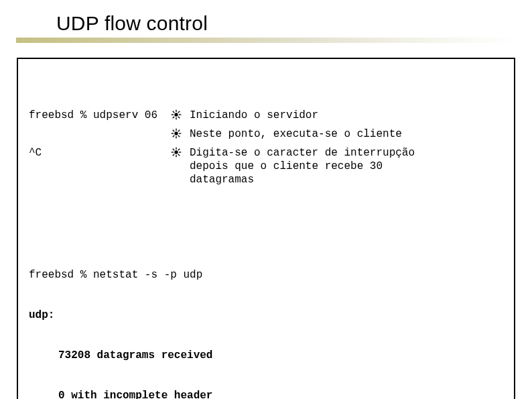 This screenshot has width=532, height=399. Describe the element at coordinates (346, 115) in the screenshot. I see `desc-cell: Iniciando o servidor` at that location.